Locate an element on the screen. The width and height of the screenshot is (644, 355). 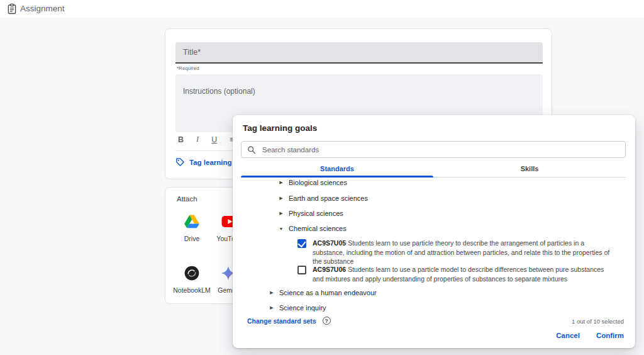
standard-description: Students learn to use particle theory to… is located at coordinates (461, 252).